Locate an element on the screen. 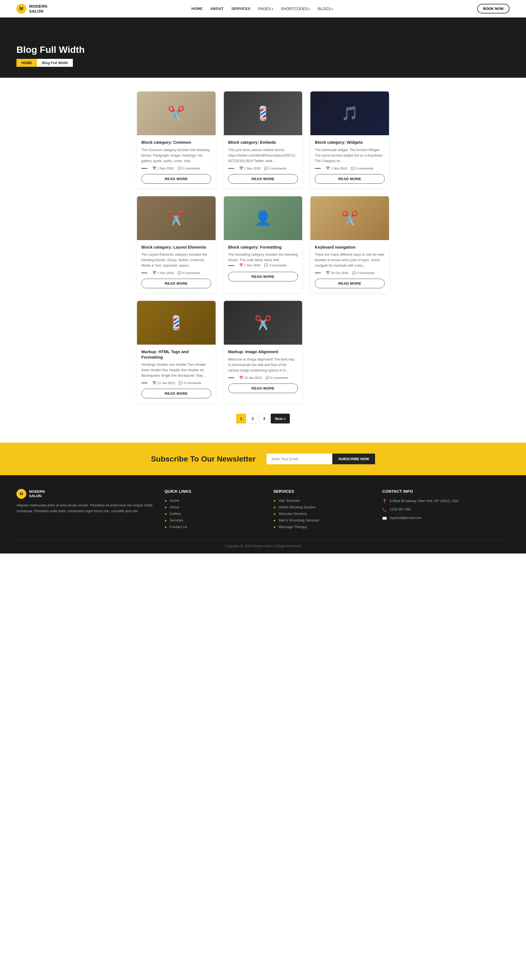 The image size is (526, 980). blog-card-image: 👤 is located at coordinates (263, 218).